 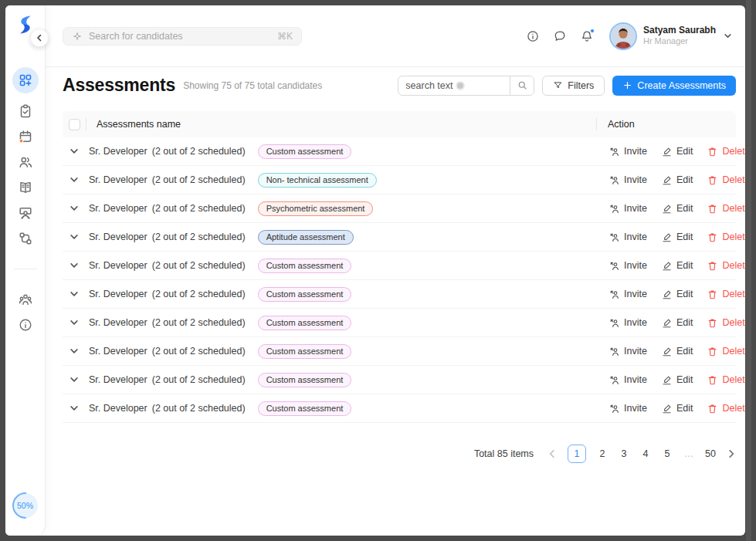 I want to click on notifications-button, so click(x=587, y=36).